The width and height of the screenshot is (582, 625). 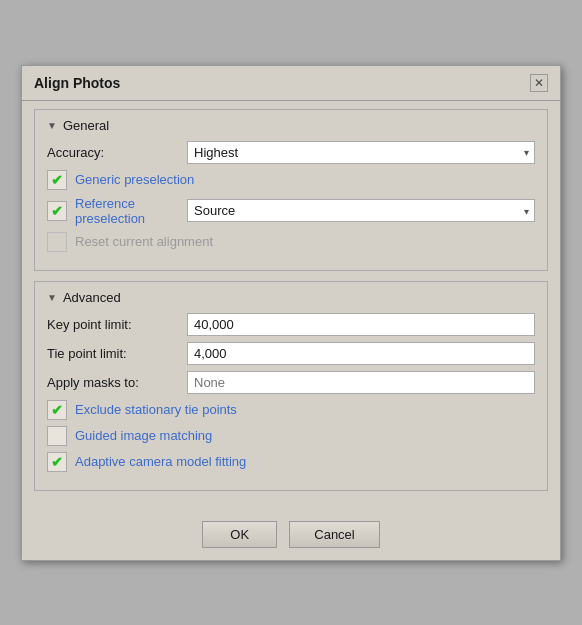 What do you see at coordinates (77, 83) in the screenshot?
I see `dialog-title: Align Photos` at bounding box center [77, 83].